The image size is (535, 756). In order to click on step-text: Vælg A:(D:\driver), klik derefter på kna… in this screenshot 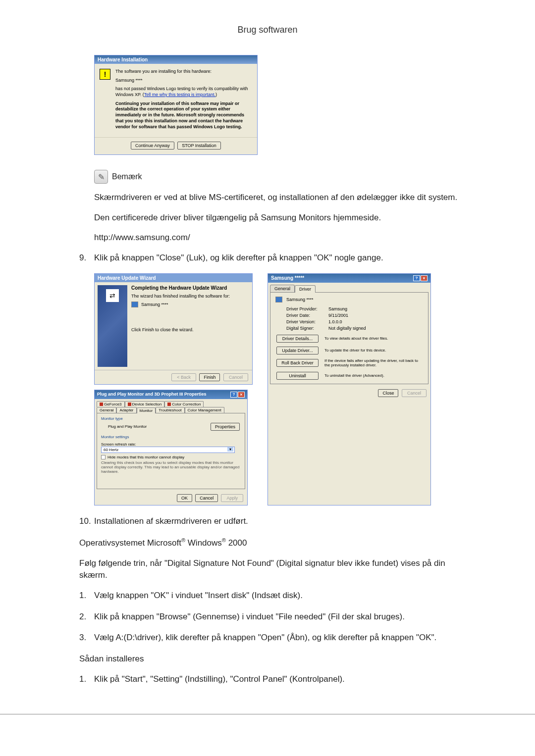, I will do `click(282, 638)`.